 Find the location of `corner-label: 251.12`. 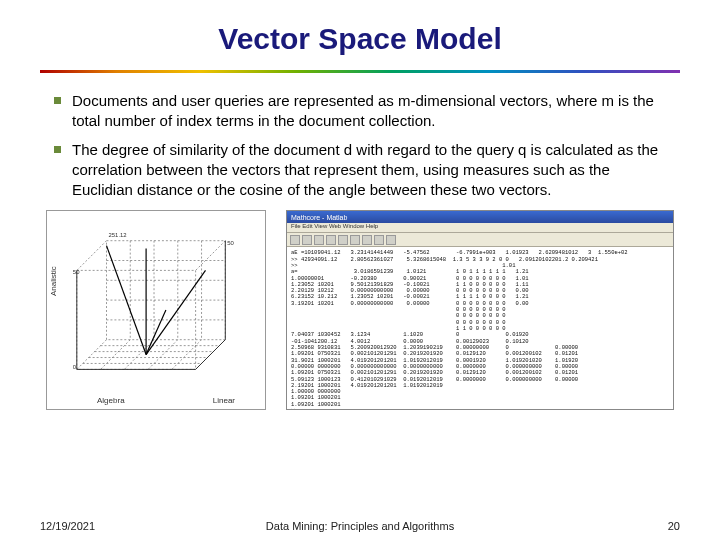

corner-label: 251.12 is located at coordinates (117, 235).